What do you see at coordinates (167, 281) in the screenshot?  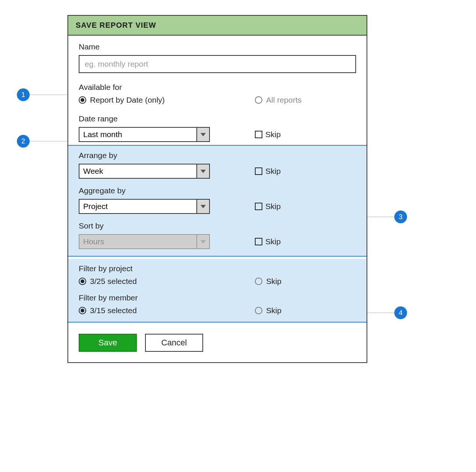 I see `filter-project-selected-radio: 3/25 selected` at bounding box center [167, 281].